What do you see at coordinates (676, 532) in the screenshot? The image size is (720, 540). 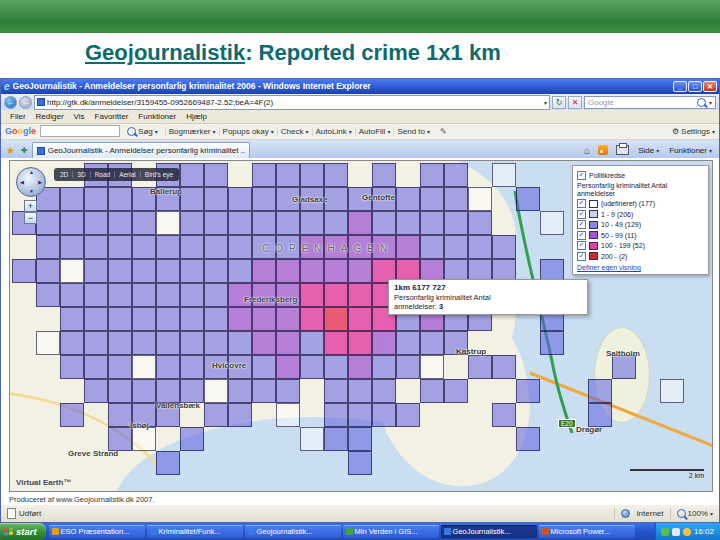 I see `tray-speaker-icon` at bounding box center [676, 532].